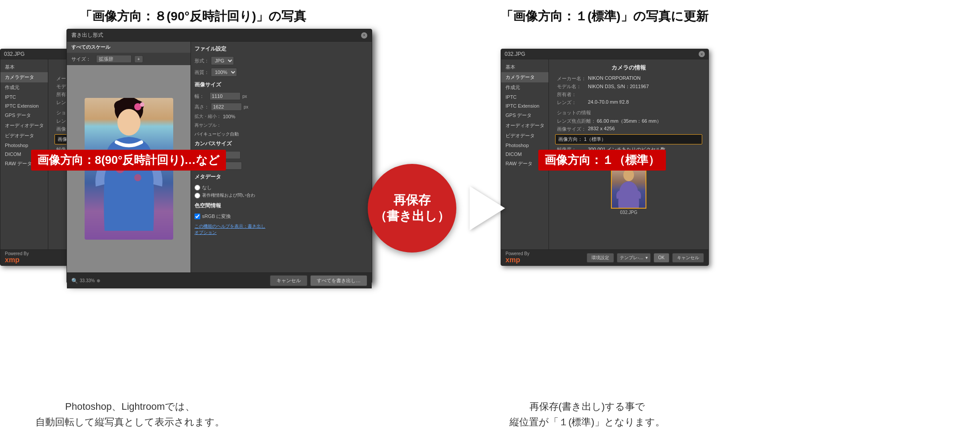  What do you see at coordinates (24, 136) in the screenshot?
I see `sidebar-item-video: ビデオデータ` at bounding box center [24, 136].